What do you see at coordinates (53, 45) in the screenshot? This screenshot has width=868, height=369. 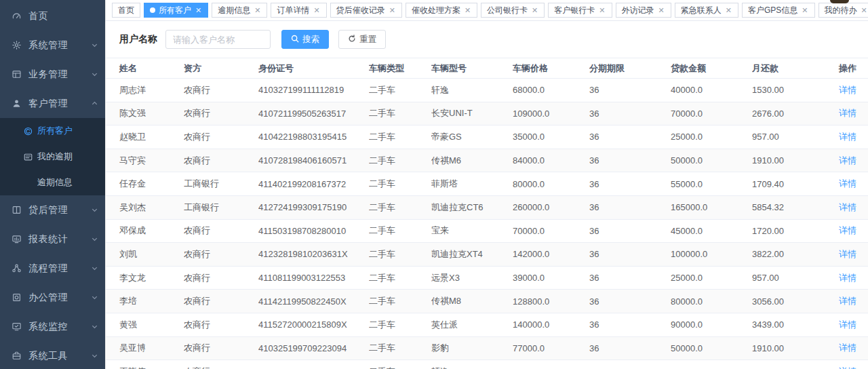 I see `sidebar-item: 系统管理` at bounding box center [53, 45].